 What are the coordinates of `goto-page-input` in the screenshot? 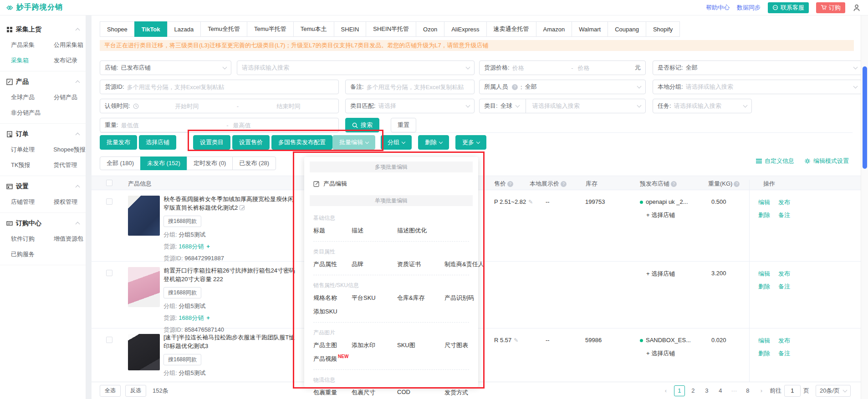 It's located at (792, 391).